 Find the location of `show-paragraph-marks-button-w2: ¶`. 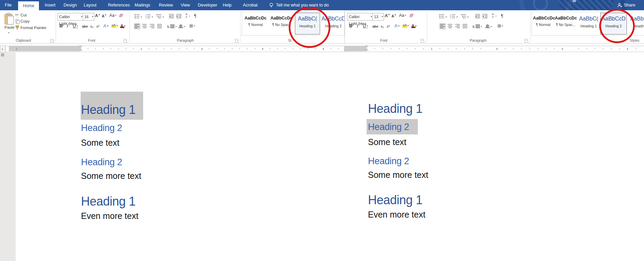

show-paragraph-marks-button-w2: ¶ is located at coordinates (502, 16).